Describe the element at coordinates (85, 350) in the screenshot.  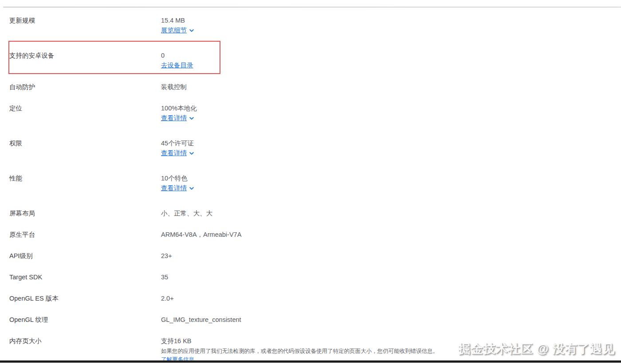
I see `spec-label: 内存页大小` at that location.